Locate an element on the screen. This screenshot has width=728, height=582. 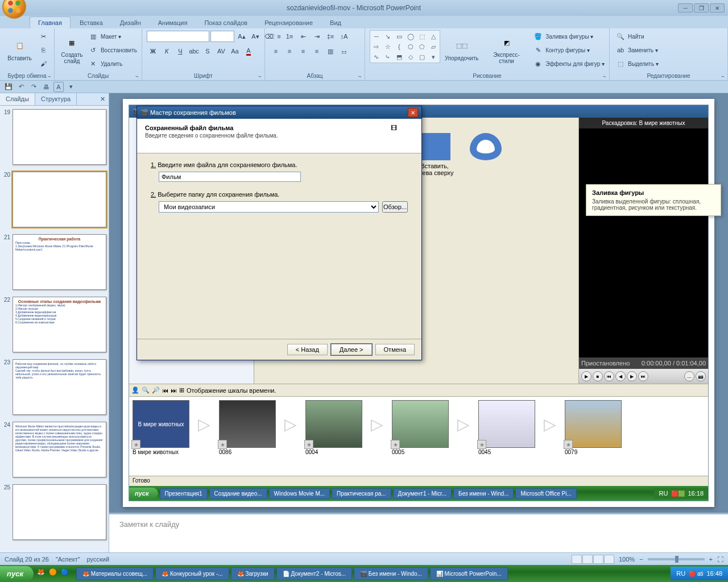
layout-button: Макет ▾ is located at coordinates (111, 36).